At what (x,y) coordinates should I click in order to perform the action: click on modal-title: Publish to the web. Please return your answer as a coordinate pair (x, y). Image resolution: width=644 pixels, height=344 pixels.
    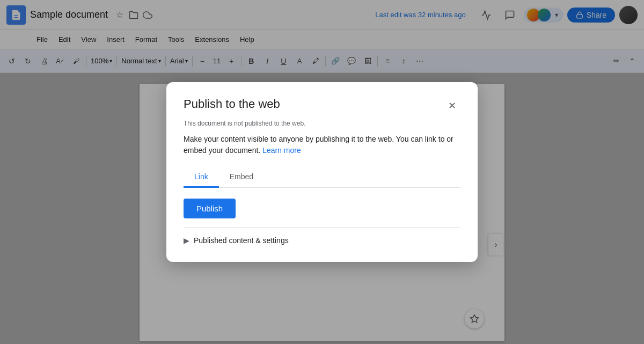
    Looking at the image, I should click on (232, 104).